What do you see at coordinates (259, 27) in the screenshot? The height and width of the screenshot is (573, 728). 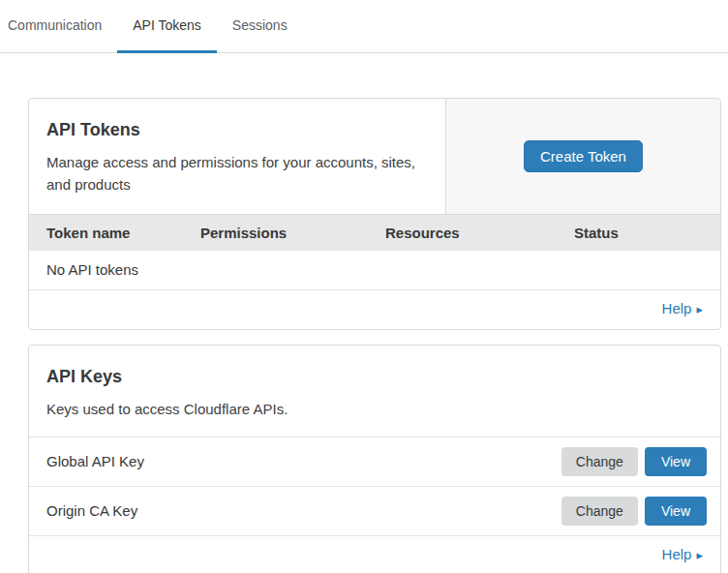 I see `tab-sessions: Sessions` at bounding box center [259, 27].